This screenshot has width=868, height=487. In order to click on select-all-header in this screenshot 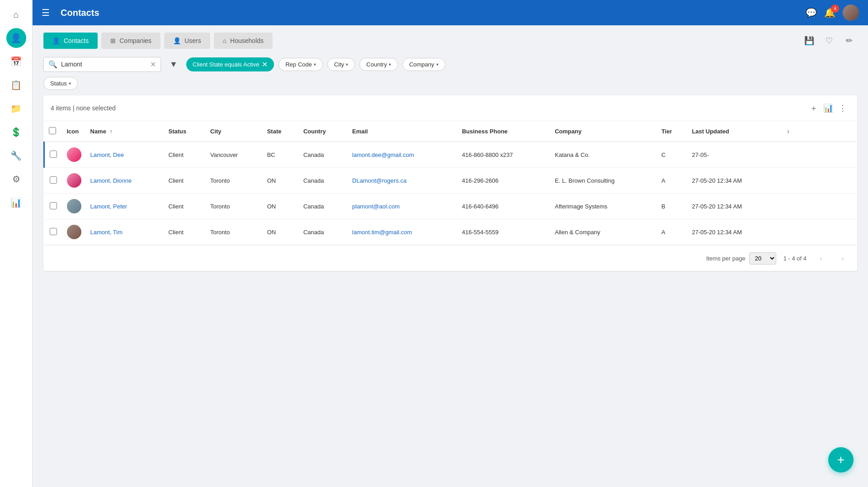, I will do `click(53, 132)`.